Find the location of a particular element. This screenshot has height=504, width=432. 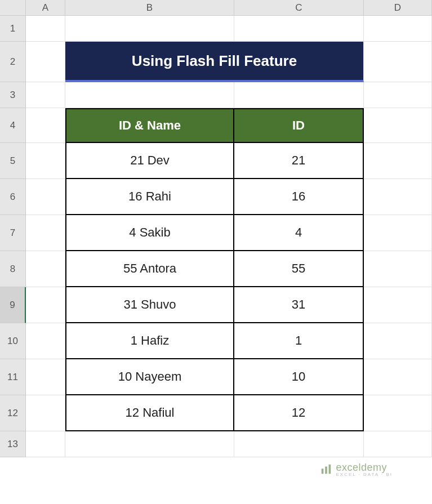

title-cell: Using Flash Fill Feature is located at coordinates (215, 62).